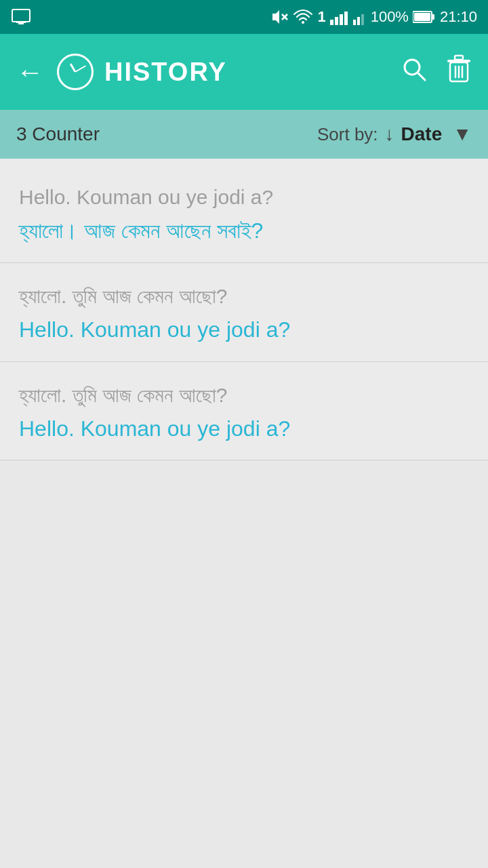 The height and width of the screenshot is (868, 488). Describe the element at coordinates (244, 72) in the screenshot. I see `app-bar: ← HISTORY` at that location.